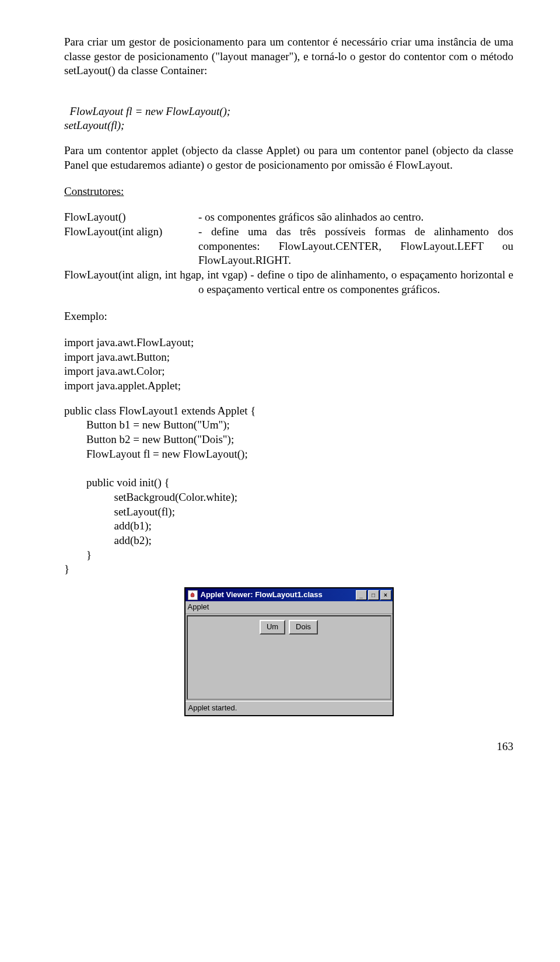  Describe the element at coordinates (289, 490) in the screenshot. I see `code-class: public class FlowLayout1 extends Applet …` at that location.